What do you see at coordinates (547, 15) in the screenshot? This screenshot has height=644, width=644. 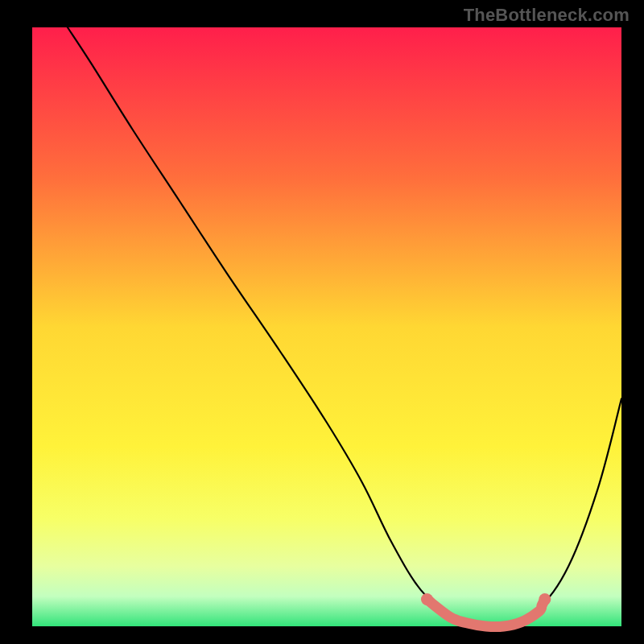 I see `watermark-text: TheBottleneck.com` at bounding box center [547, 15].